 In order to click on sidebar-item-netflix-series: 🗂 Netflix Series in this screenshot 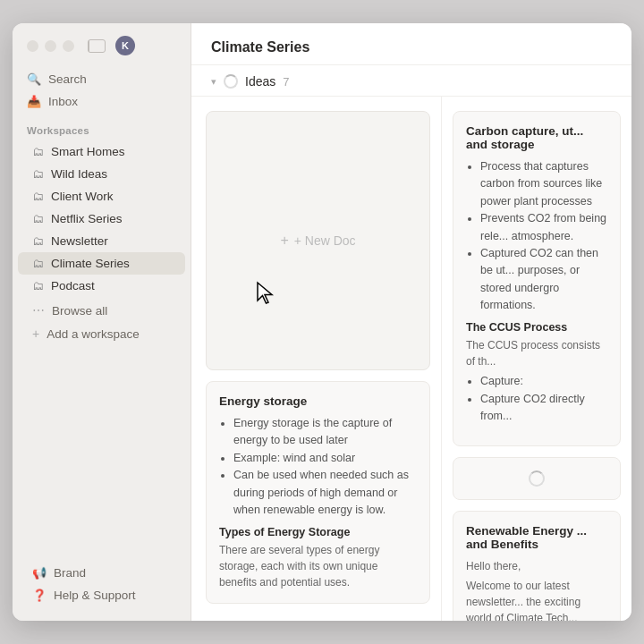, I will do `click(102, 218)`.